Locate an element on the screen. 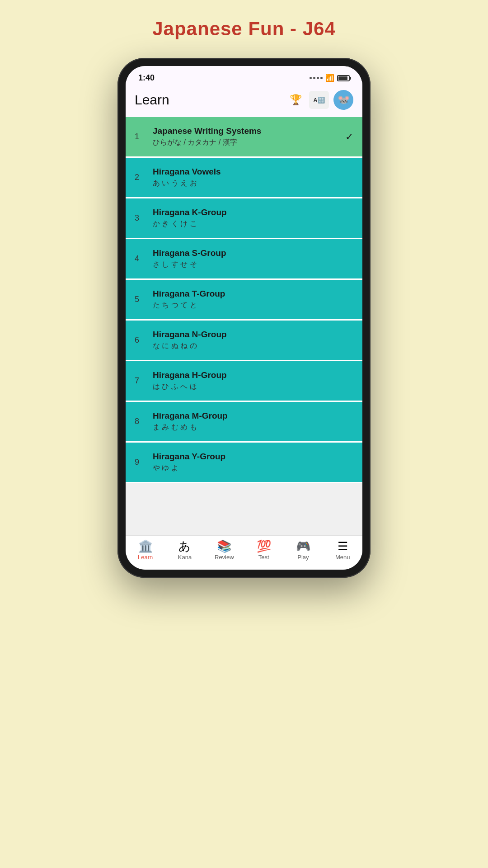 The height and width of the screenshot is (868, 488). translate-icon: A🔡 is located at coordinates (319, 100).